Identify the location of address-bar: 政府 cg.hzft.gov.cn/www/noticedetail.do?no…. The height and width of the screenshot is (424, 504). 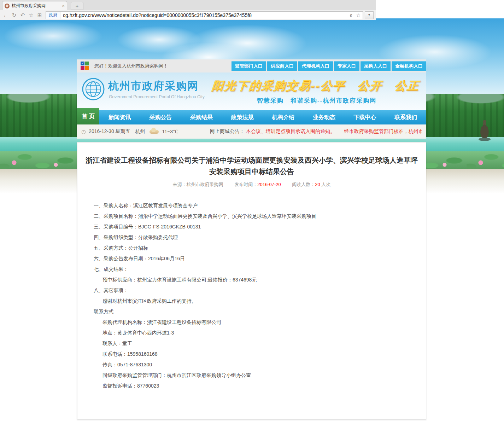
(204, 15).